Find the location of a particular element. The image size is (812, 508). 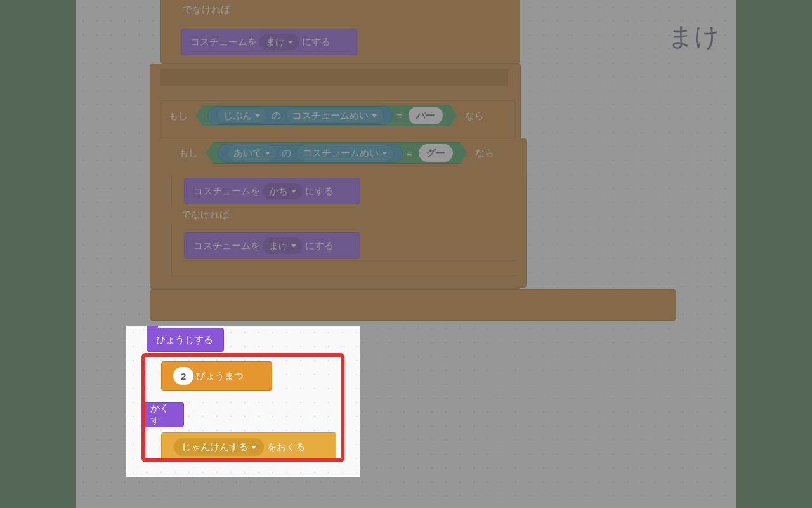

dropdown-label: じゃんけんする is located at coordinates (214, 447).